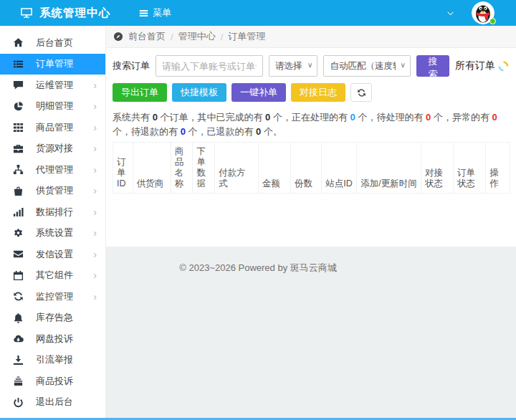 The width and height of the screenshot is (516, 420). Describe the element at coordinates (66, 360) in the screenshot. I see `sidebar-item-label: 引流举报` at that location.